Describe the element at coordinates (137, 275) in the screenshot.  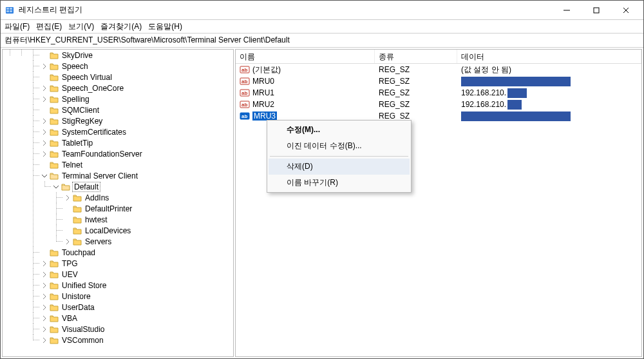
I see `tree-item: UEV` at that location.